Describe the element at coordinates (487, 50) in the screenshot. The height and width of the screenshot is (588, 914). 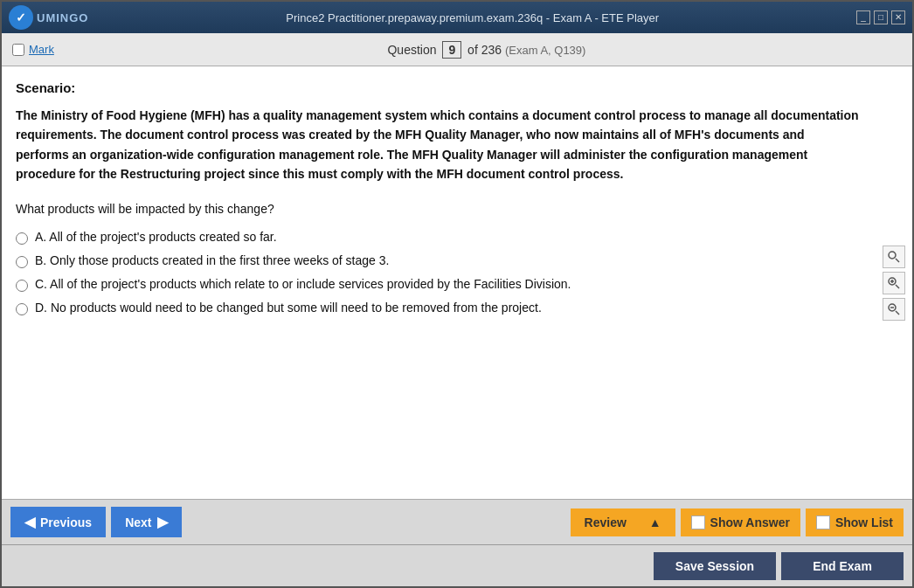
I see `question-info: Question 9 of 236 (Exam A, Q139)` at that location.